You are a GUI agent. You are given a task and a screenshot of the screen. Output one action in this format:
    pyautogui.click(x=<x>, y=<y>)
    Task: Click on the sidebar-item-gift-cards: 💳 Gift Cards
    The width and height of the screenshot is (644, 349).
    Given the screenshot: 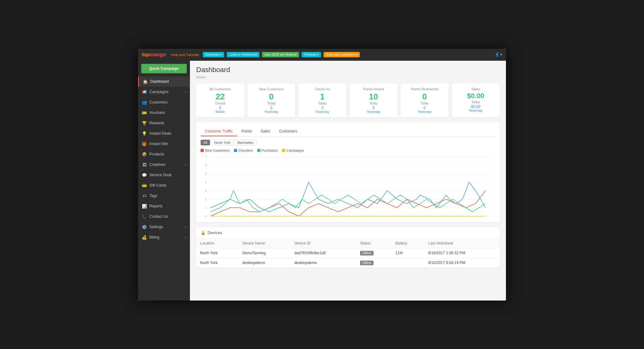 What is the action you would take?
    pyautogui.click(x=164, y=186)
    